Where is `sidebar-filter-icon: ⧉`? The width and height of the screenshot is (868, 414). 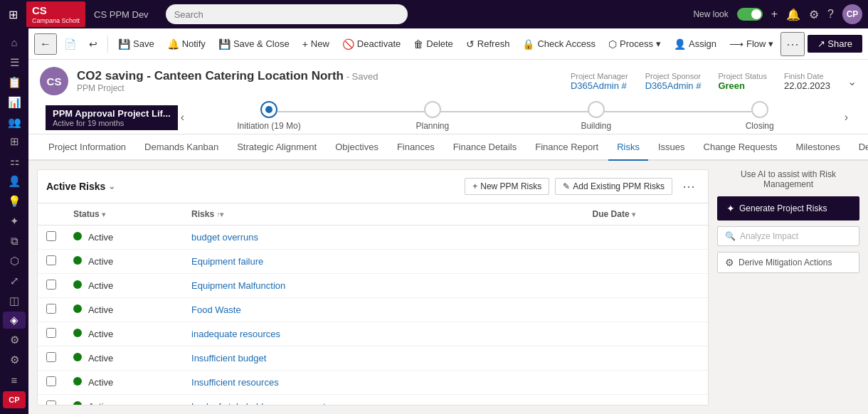
sidebar-filter-icon: ⧉ is located at coordinates (14, 241).